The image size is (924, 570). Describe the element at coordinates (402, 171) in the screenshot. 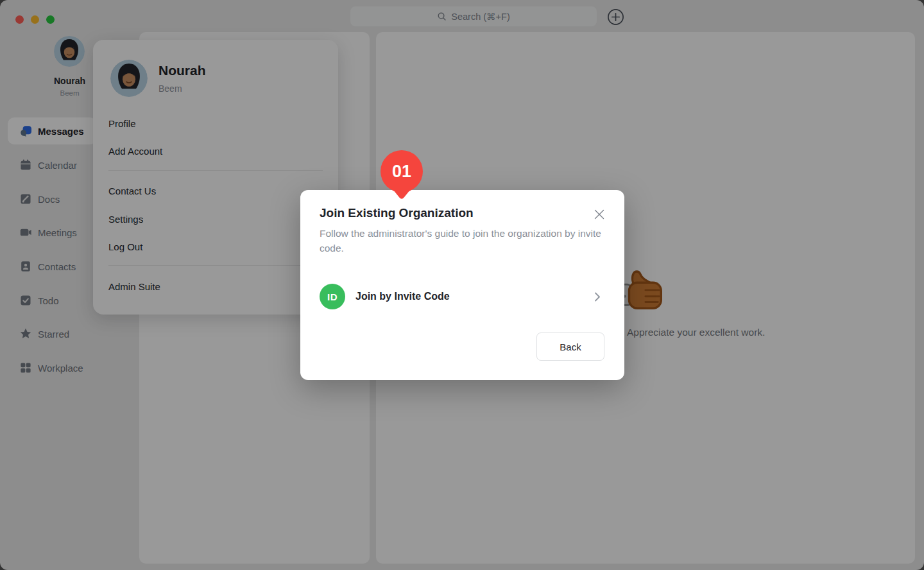

I see `step-marker-label: 01` at that location.